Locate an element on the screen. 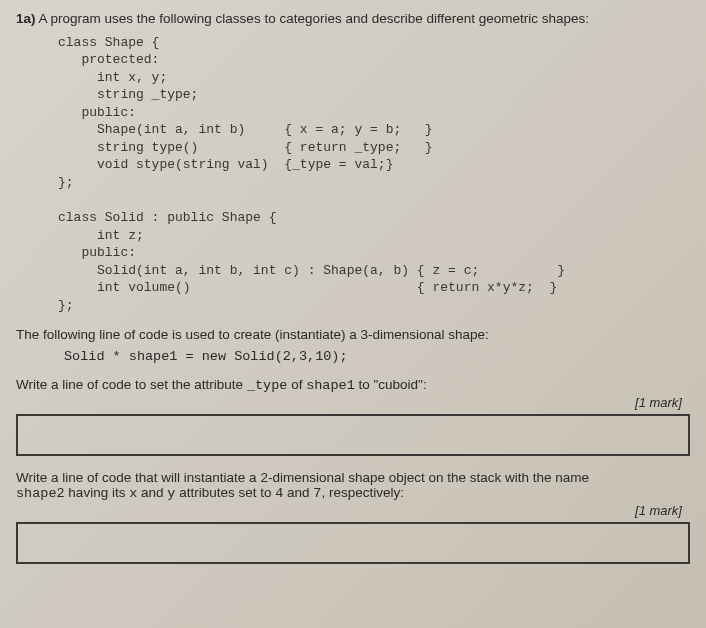 The height and width of the screenshot is (628, 706). question-number: 1a) is located at coordinates (26, 18).